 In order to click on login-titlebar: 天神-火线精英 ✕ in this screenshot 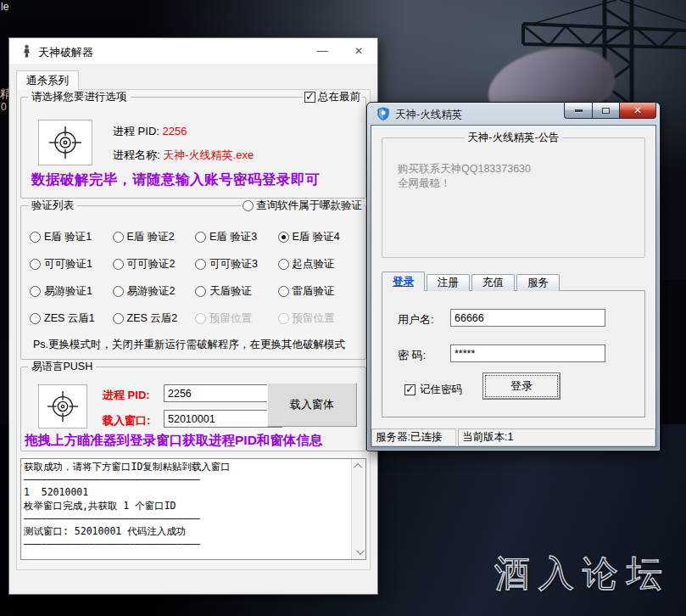, I will do `click(514, 114)`.